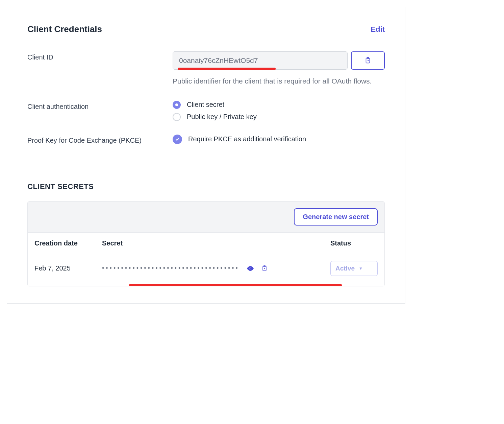 Image resolution: width=504 pixels, height=424 pixels. I want to click on client-id-field: Client ID 0oanaiy76cZnHEwtO5d7 Public id…, so click(206, 69).